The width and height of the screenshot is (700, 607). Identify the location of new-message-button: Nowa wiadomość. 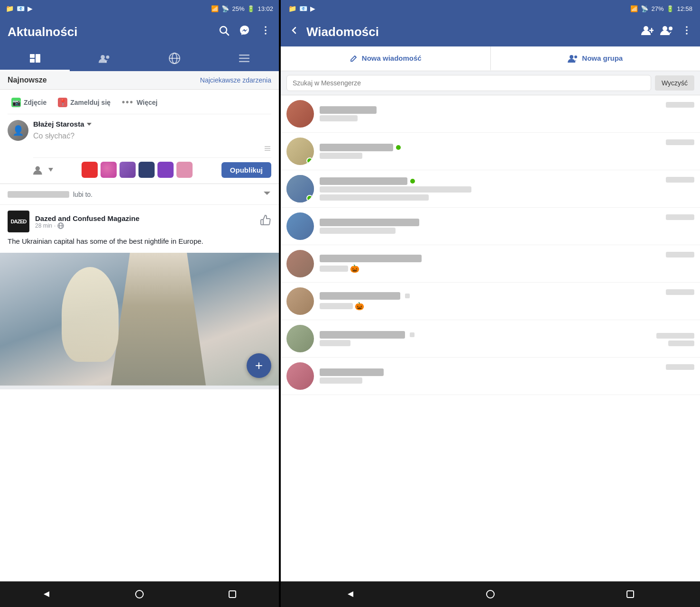
(386, 59).